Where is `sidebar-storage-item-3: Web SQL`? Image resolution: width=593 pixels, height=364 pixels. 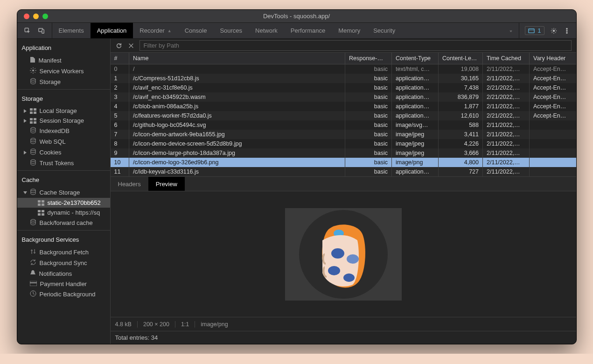
sidebar-storage-item-3: Web SQL is located at coordinates (63, 142).